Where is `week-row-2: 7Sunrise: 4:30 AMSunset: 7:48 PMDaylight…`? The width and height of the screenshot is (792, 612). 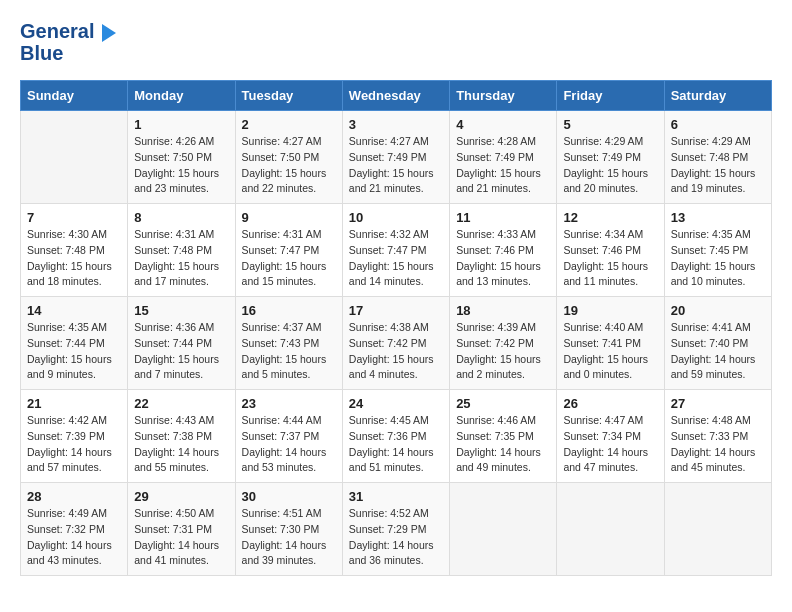
week-row-2: 7Sunrise: 4:30 AMSunset: 7:48 PMDaylight… is located at coordinates (396, 250).